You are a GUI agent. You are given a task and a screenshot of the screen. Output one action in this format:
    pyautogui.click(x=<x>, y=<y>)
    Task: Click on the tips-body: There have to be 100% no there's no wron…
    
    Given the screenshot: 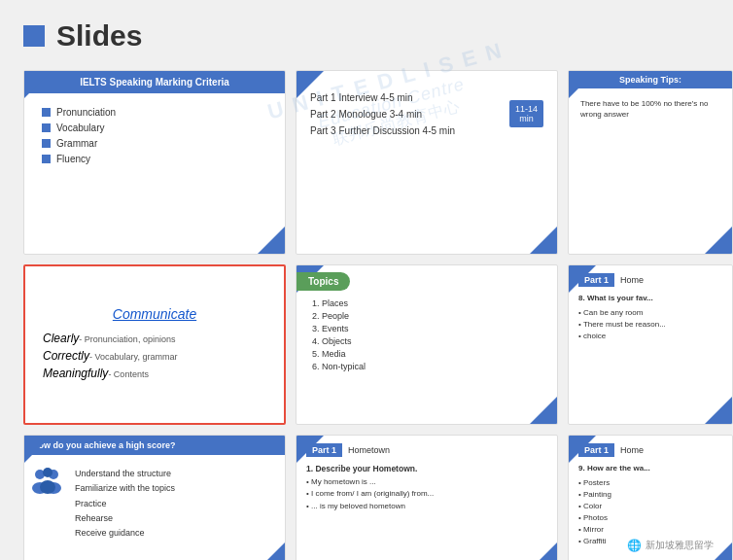 What is the action you would take?
    pyautogui.click(x=650, y=109)
    